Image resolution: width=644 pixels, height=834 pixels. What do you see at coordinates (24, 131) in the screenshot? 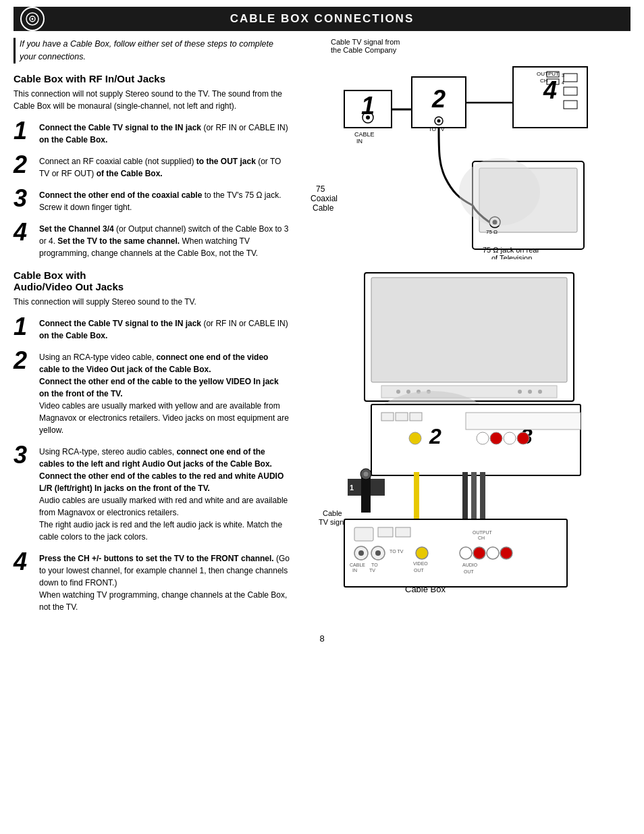
I see `step-1-1-number: 1` at bounding box center [24, 131].